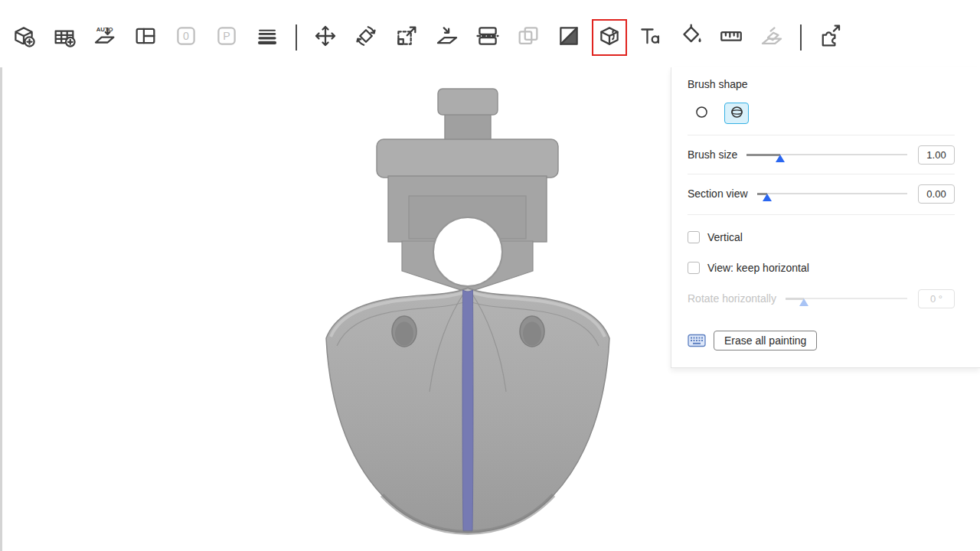  I want to click on keep-horizontal-checkbox-label: View: keep horizontal, so click(758, 268).